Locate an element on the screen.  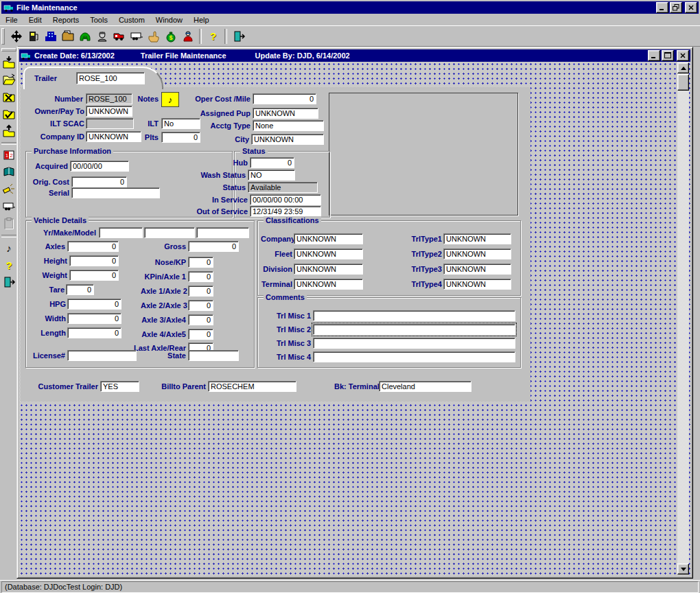
axle4-axle5-input is located at coordinates (200, 334).